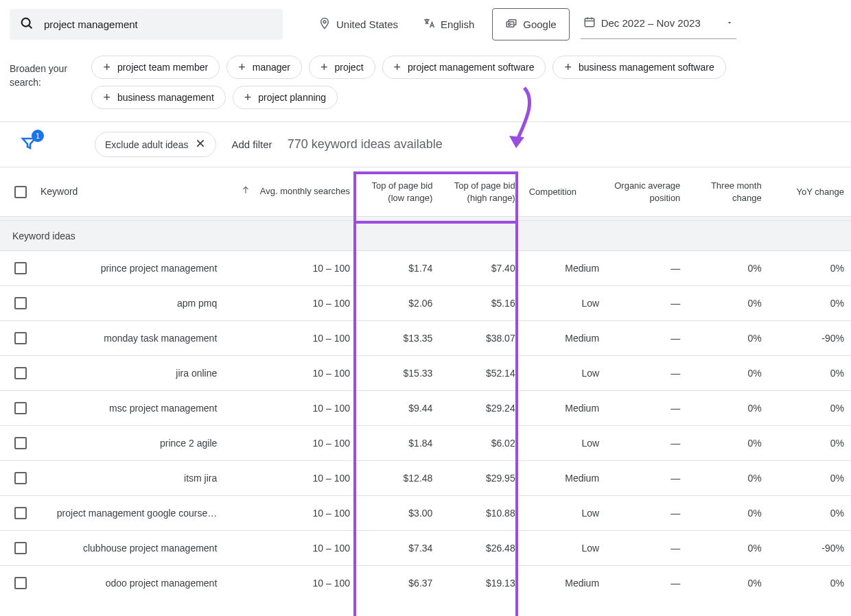 The height and width of the screenshot is (616, 851). I want to click on language-selector: English, so click(449, 25).